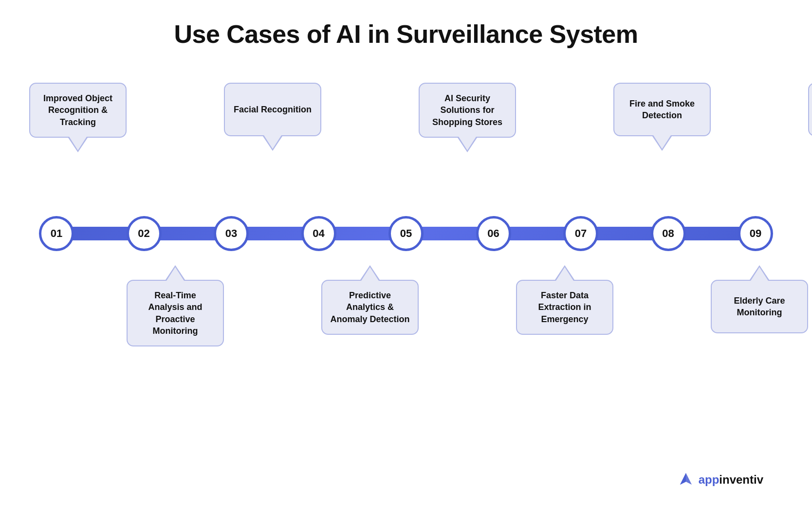  I want to click on top-slot-2: Facial Recognition, so click(273, 105).